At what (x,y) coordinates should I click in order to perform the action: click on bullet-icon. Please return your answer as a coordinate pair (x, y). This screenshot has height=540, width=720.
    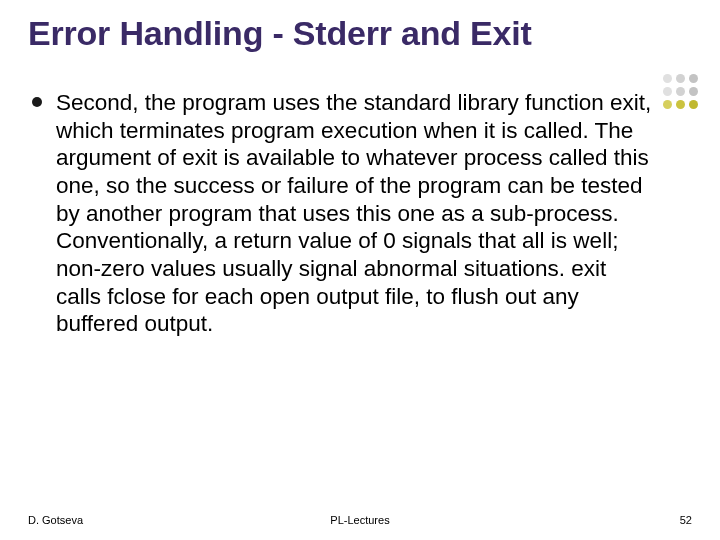
    Looking at the image, I should click on (37, 102).